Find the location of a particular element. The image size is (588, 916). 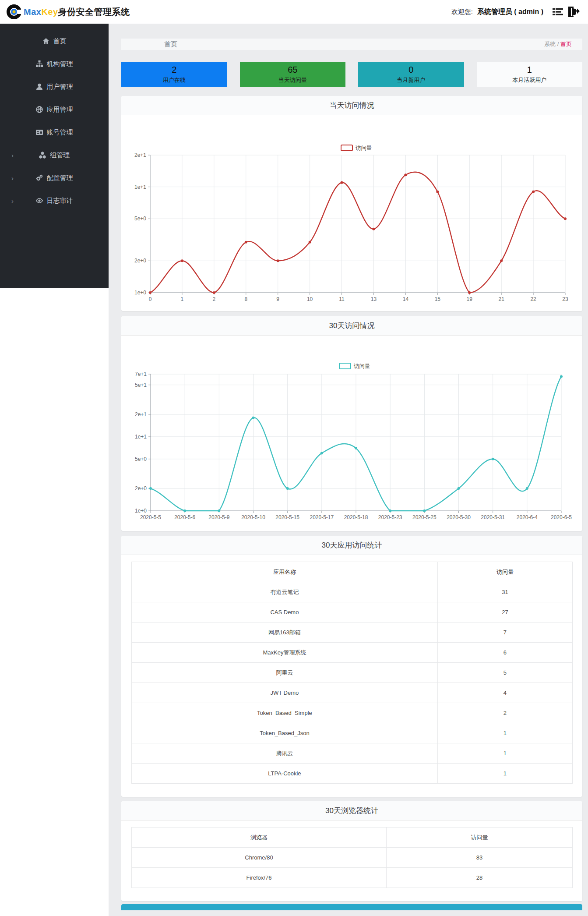

sidebar-item-4: 账号管理 is located at coordinates (54, 132).